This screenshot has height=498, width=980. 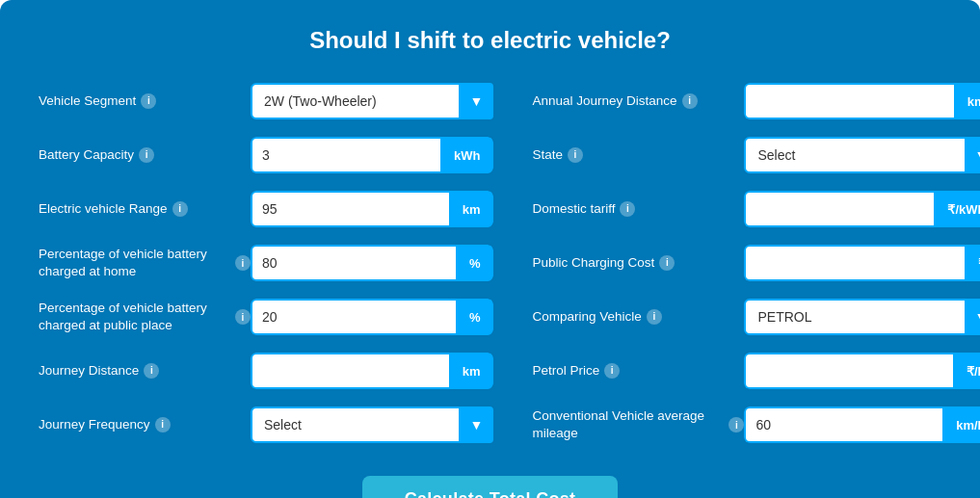 What do you see at coordinates (87, 101) in the screenshot?
I see `vehicle-segment-label: Vehicle Segment` at bounding box center [87, 101].